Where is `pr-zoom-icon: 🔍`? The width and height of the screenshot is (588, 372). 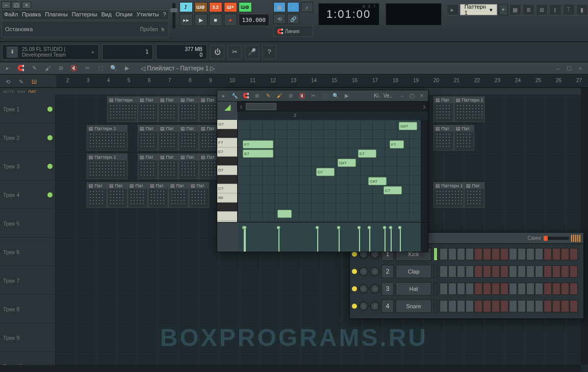
pr-zoom-icon: 🔍 is located at coordinates (336, 96).